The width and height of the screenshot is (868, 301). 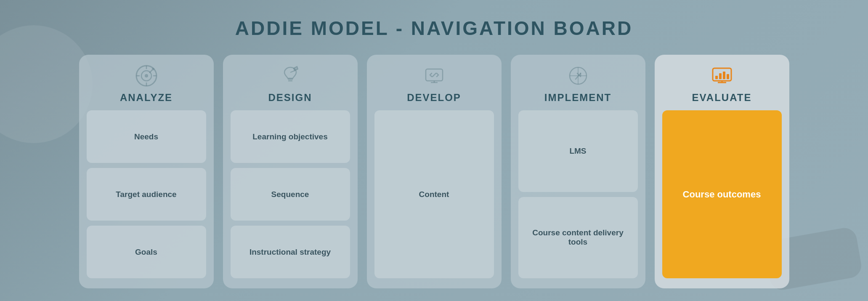 What do you see at coordinates (290, 194) in the screenshot?
I see `design-items: Learning objectives Sequence Instruction…` at bounding box center [290, 194].